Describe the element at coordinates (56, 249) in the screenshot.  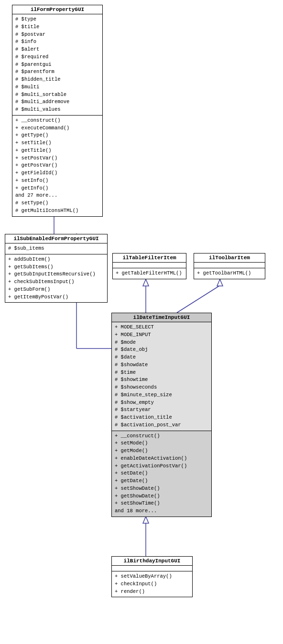
I see `attr-sub-items: # $sub_items` at that location.